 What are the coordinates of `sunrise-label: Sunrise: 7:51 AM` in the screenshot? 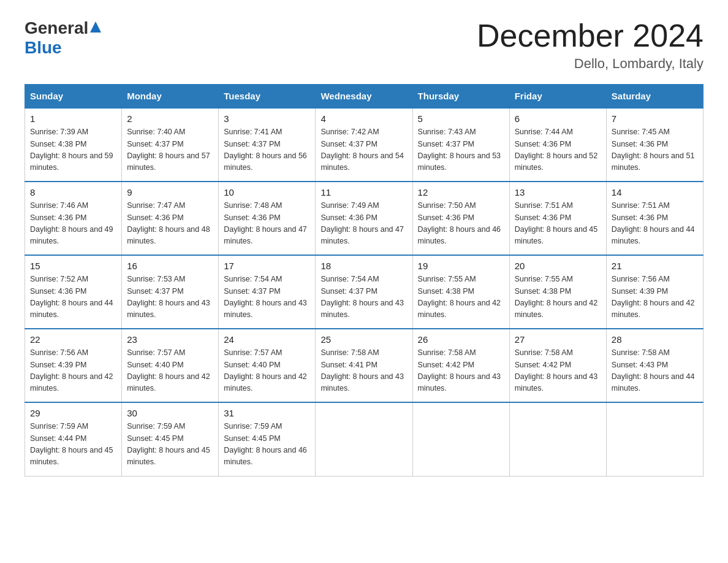 It's located at (544, 205).